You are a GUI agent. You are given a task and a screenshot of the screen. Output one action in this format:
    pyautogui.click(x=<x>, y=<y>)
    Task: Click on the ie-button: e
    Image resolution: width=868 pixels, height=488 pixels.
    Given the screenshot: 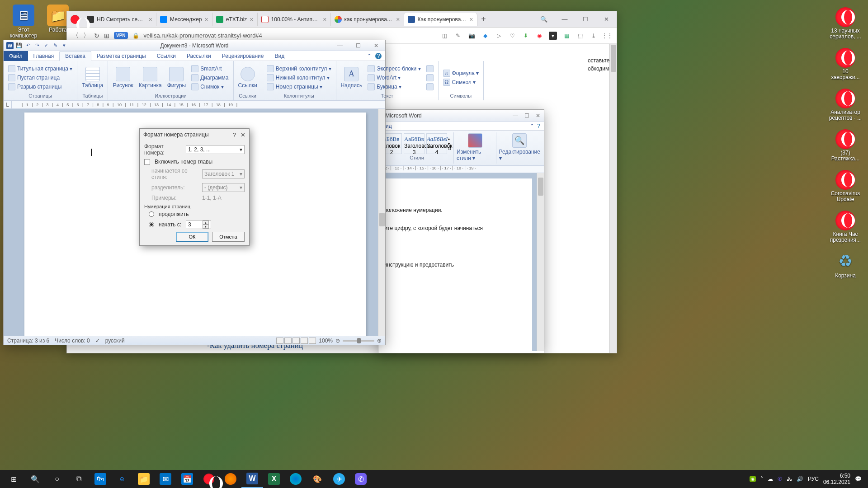 What is the action you would take?
    pyautogui.click(x=122, y=479)
    